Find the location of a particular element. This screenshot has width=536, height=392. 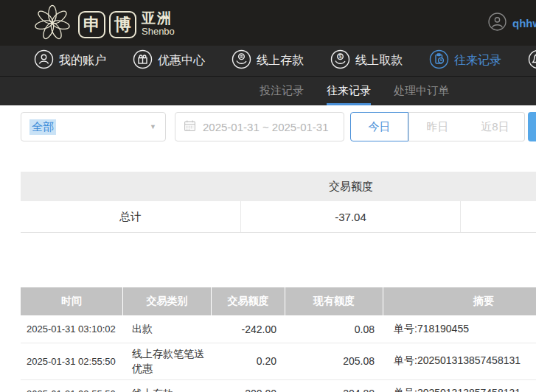

col-header-type: 交易类别 is located at coordinates (167, 301).